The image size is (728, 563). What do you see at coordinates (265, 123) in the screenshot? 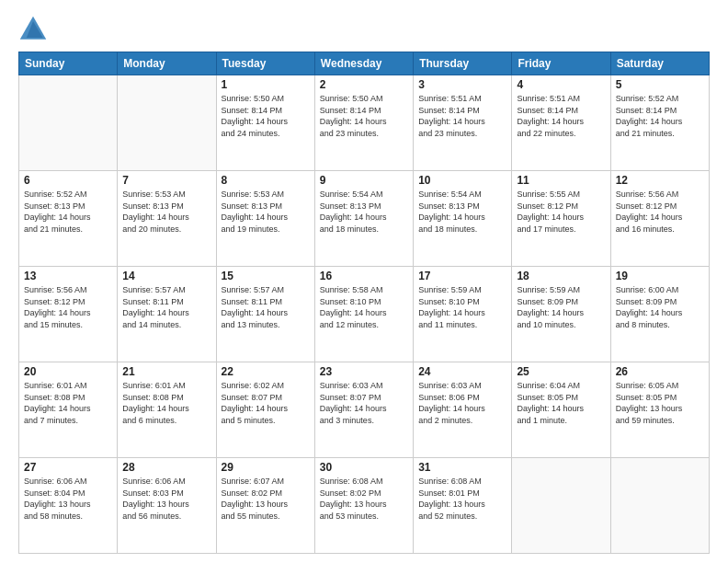
I see `calendar-cell: 1Sunrise: 5:50 AM Sunset: 8:14 PM Daylig…` at bounding box center [265, 123].